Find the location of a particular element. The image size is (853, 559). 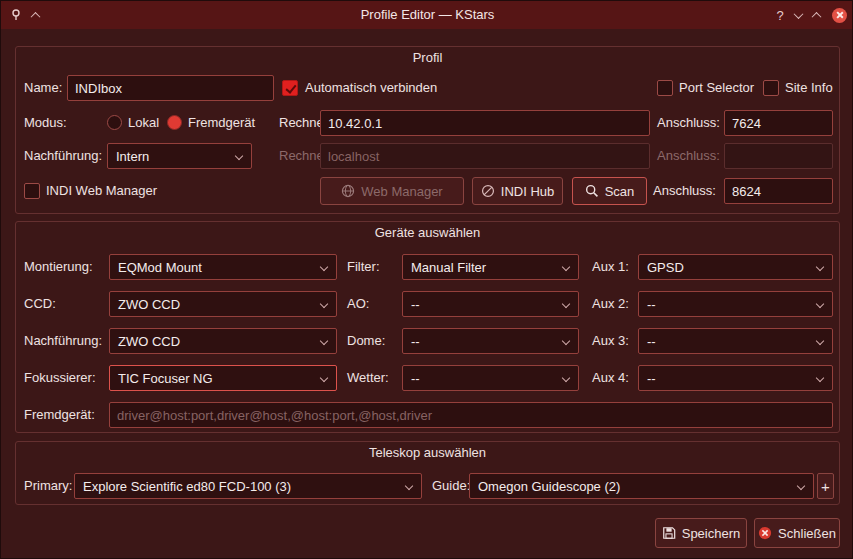

window-title: Profile Editor — KStars is located at coordinates (427, 15).